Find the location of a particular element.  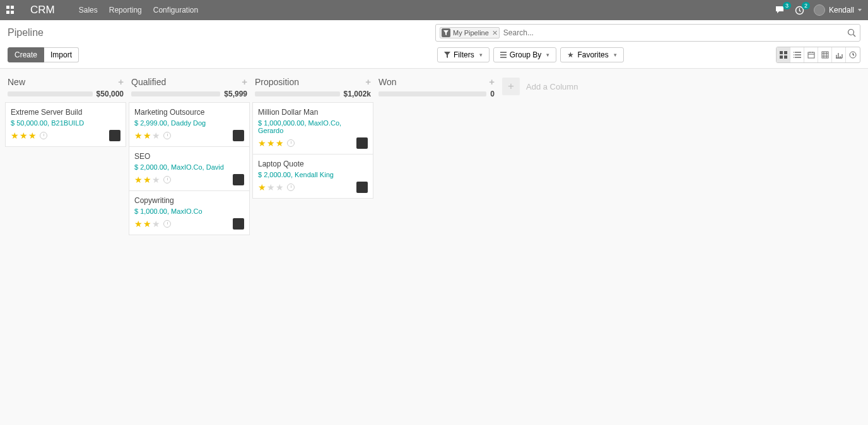

control-panel: Pipeline My Pipeline ✕ Create Import Fil… is located at coordinates (434, 44).